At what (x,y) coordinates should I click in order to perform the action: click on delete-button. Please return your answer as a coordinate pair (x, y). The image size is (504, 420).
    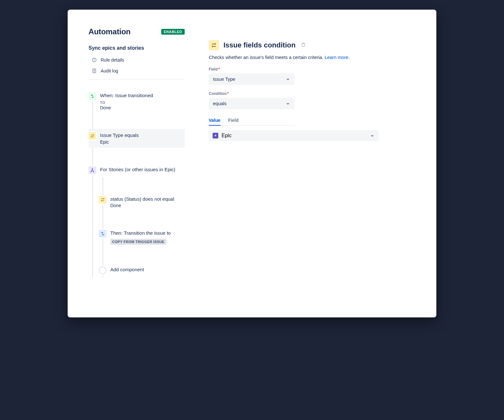
    Looking at the image, I should click on (303, 45).